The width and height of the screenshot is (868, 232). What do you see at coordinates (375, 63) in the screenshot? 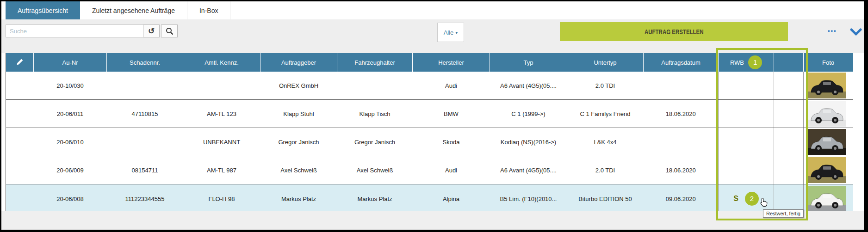
I see `column-label: Fahrzeughalter` at bounding box center [375, 63].